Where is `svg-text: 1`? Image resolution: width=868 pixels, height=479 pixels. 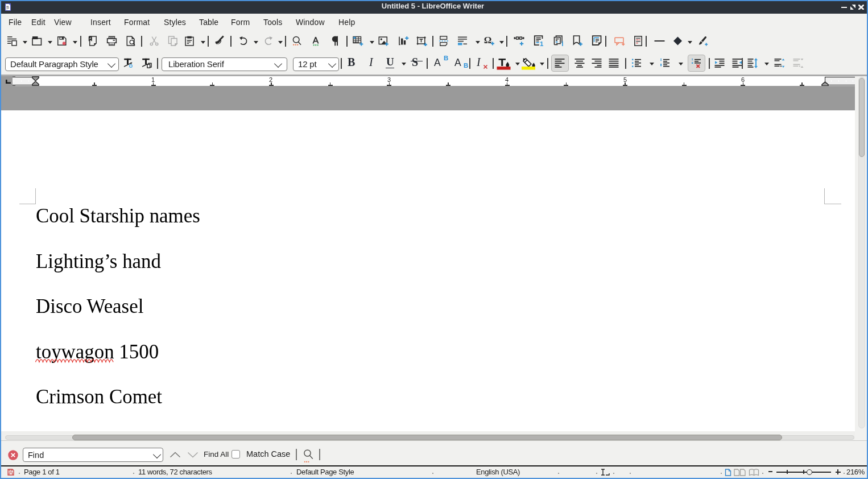
svg-text: 1 is located at coordinates (542, 43).